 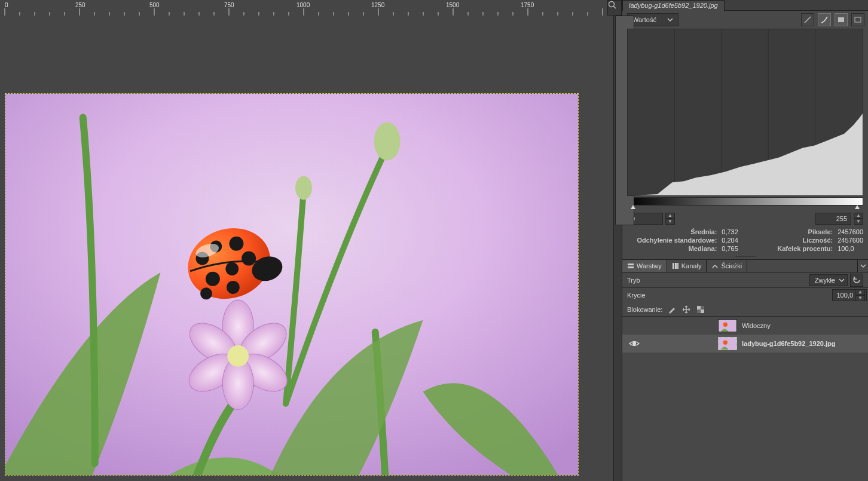 What do you see at coordinates (730, 232) in the screenshot?
I see `stat-mean-value: 0,732` at bounding box center [730, 232].